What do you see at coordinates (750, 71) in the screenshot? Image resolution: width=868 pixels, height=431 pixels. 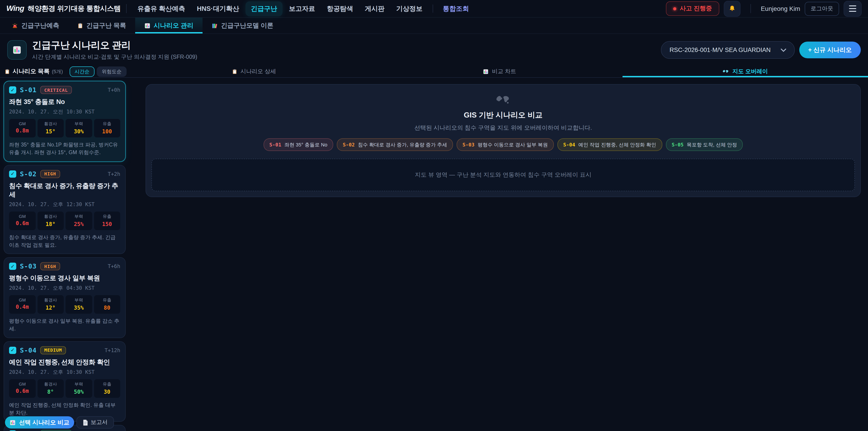 I see `tab-label: 지도 오버레이` at bounding box center [750, 71].